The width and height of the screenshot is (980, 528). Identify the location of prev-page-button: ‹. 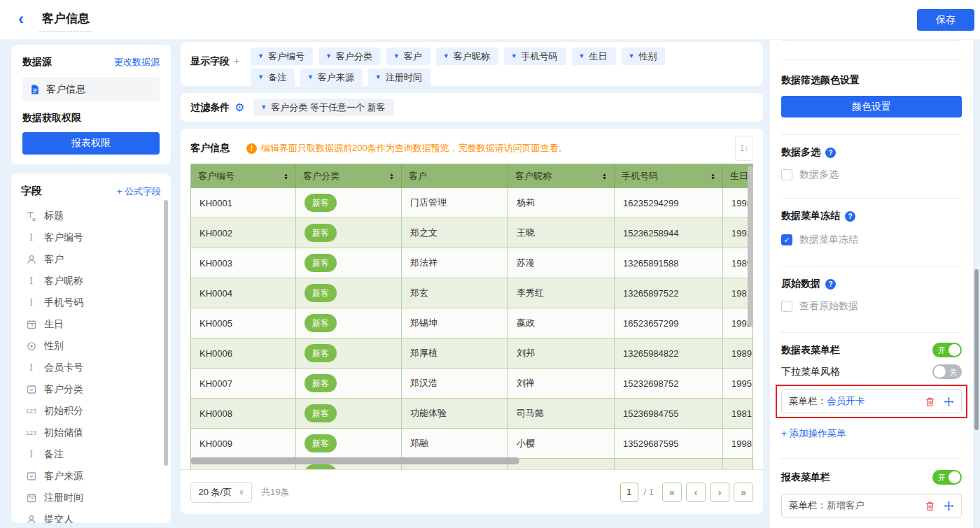
(696, 492).